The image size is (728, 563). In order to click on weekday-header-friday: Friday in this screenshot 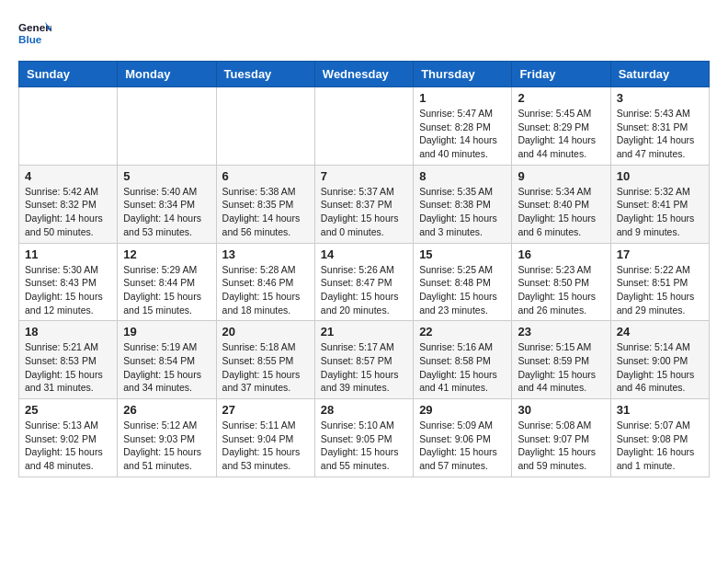, I will do `click(561, 75)`.